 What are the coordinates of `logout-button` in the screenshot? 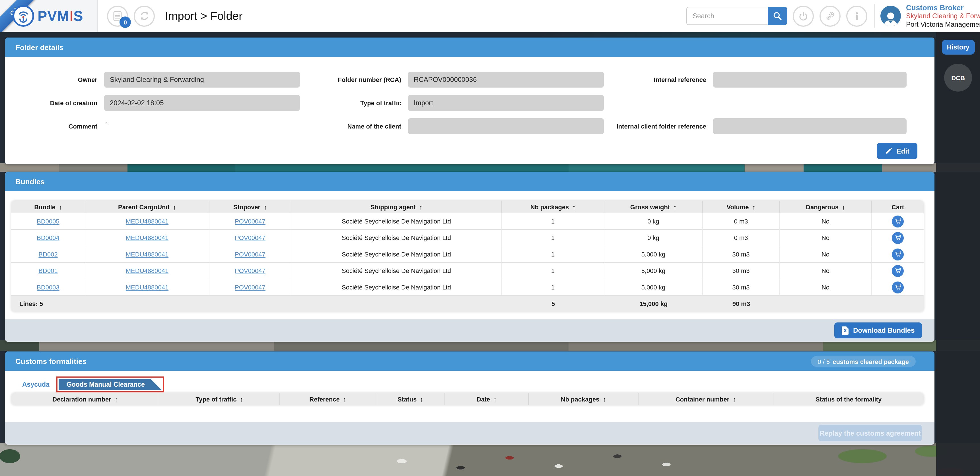 It's located at (803, 16).